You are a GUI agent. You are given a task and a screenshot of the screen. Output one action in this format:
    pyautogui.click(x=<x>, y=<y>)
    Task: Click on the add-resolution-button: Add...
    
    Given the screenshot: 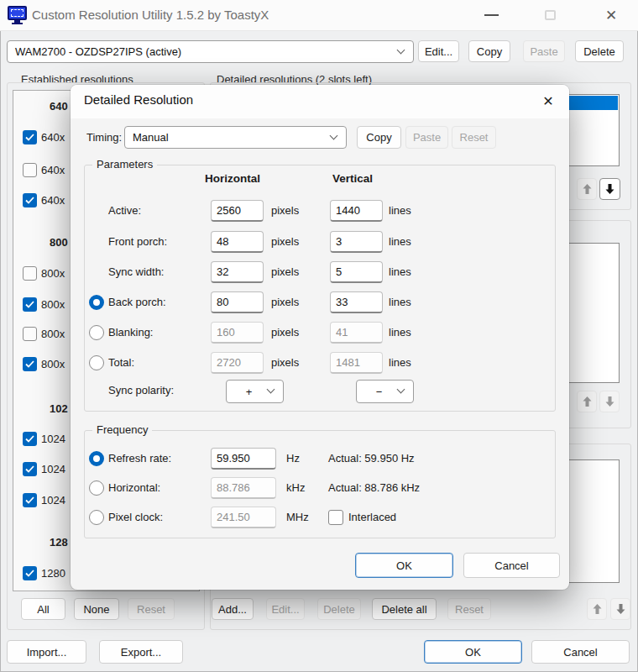 What is the action you would take?
    pyautogui.click(x=233, y=609)
    